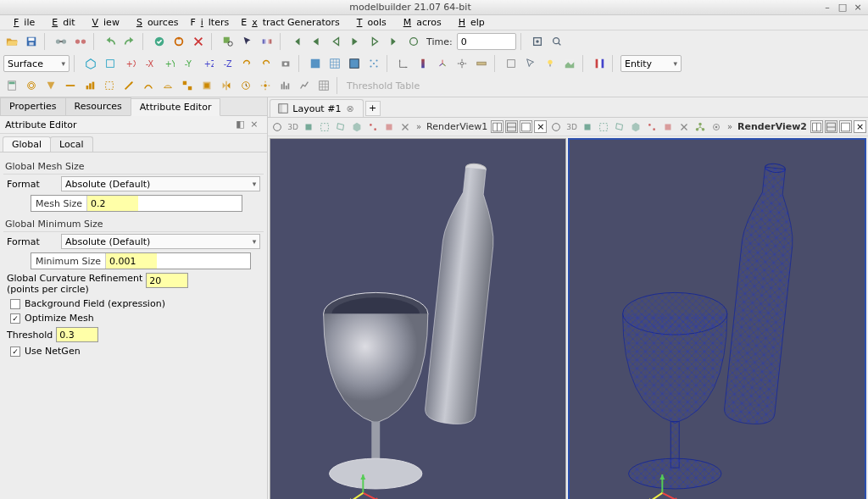  Describe the element at coordinates (209, 22) in the screenshot. I see `menu-filters: Filters` at that location.